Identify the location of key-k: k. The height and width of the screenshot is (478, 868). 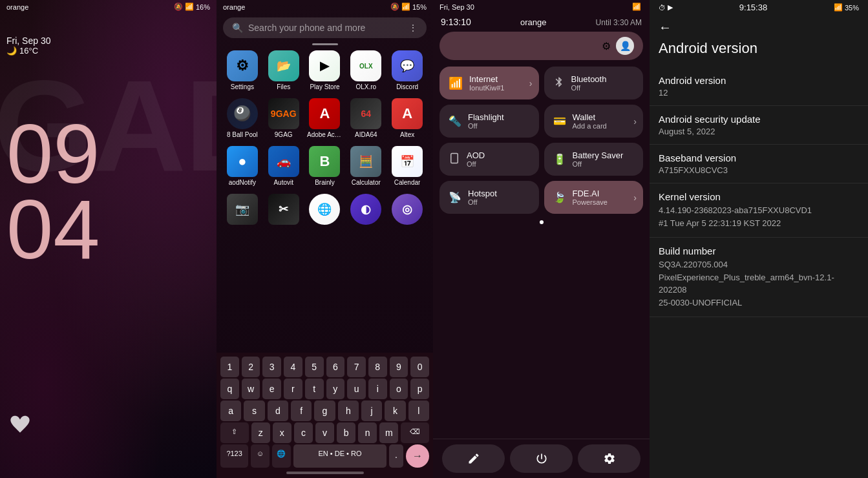
(395, 411).